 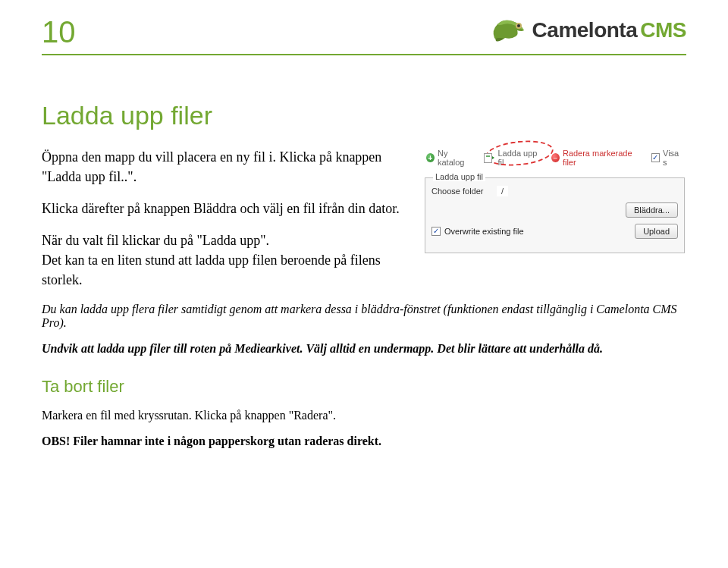 What do you see at coordinates (364, 349) in the screenshot?
I see `para-avoid-root: Undvik att ladda upp filer till roten på…` at bounding box center [364, 349].